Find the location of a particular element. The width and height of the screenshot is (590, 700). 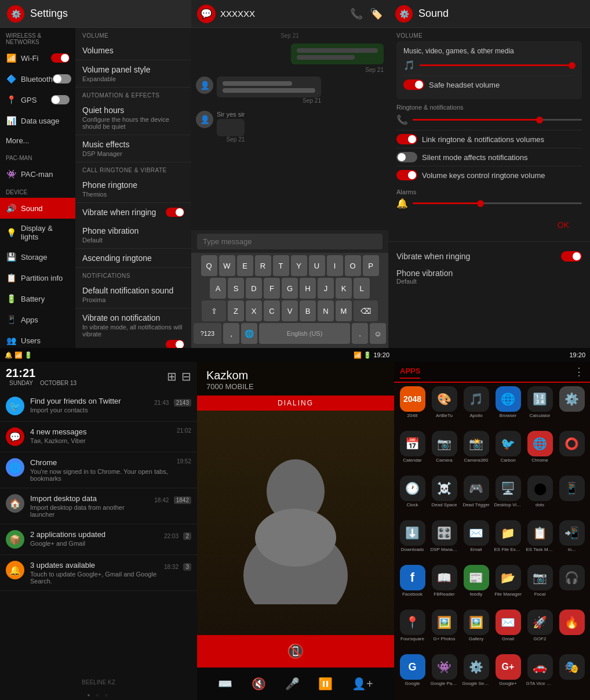

app-misc4: 📲In... is located at coordinates (571, 542).